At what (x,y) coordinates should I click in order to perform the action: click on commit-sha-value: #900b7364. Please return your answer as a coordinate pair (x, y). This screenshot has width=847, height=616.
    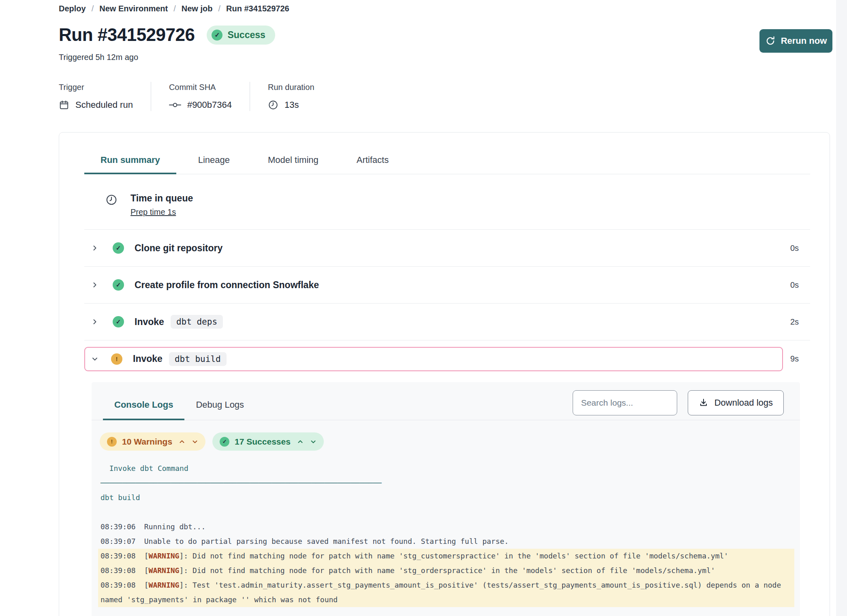
    Looking at the image, I should click on (210, 105).